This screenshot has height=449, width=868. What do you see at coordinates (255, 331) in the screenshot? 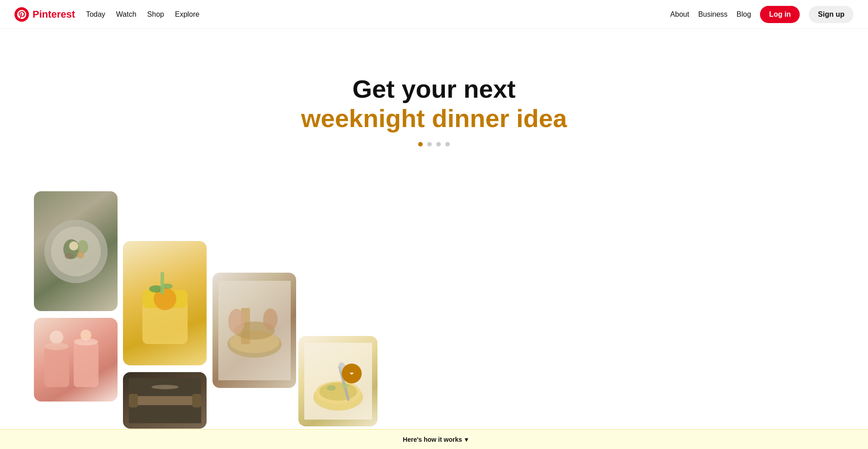
I see `cooking-illustration` at bounding box center [255, 331].